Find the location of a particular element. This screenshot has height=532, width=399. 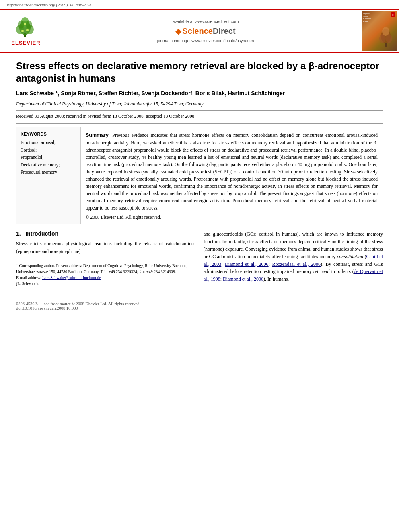

section-title: Introduction is located at coordinates (42, 234).